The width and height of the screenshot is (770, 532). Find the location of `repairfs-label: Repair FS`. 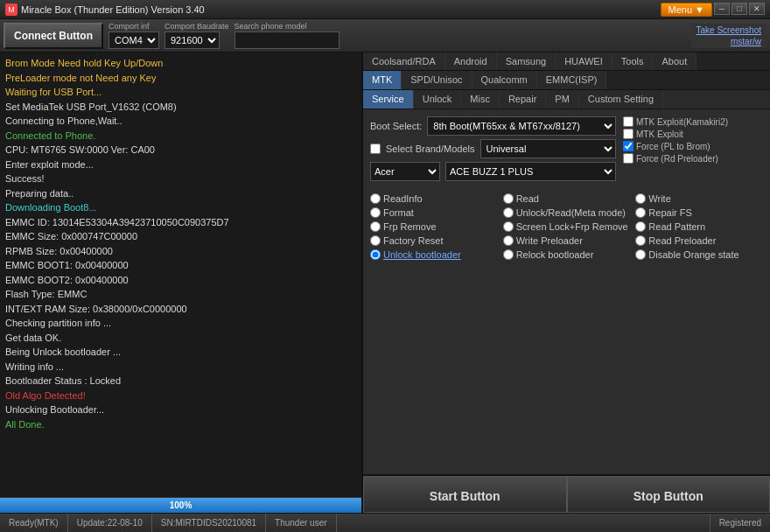

repairfs-label: Repair FS is located at coordinates (670, 213).